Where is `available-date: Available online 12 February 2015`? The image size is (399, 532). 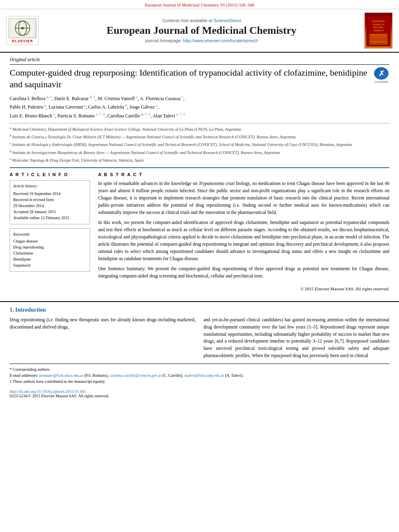 available-date: Available online 12 February 2015 is located at coordinates (50, 218).